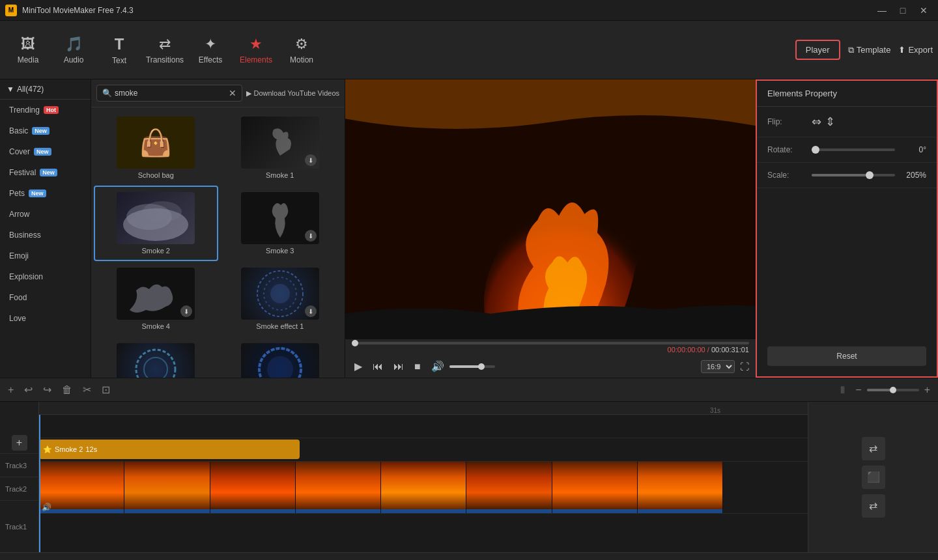 The height and width of the screenshot is (560, 938). I want to click on sidebar-item-trending: Trending Hot, so click(46, 110).